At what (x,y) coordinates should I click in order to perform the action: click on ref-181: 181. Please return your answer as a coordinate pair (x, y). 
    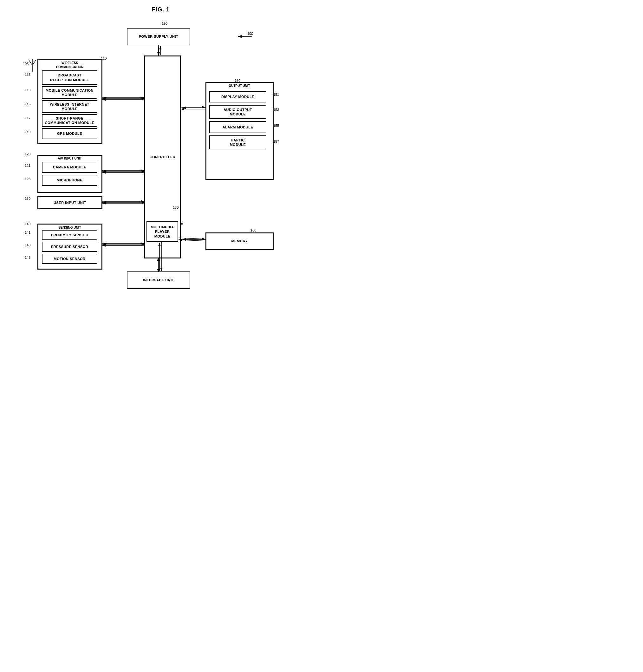
    Looking at the image, I should click on (182, 224).